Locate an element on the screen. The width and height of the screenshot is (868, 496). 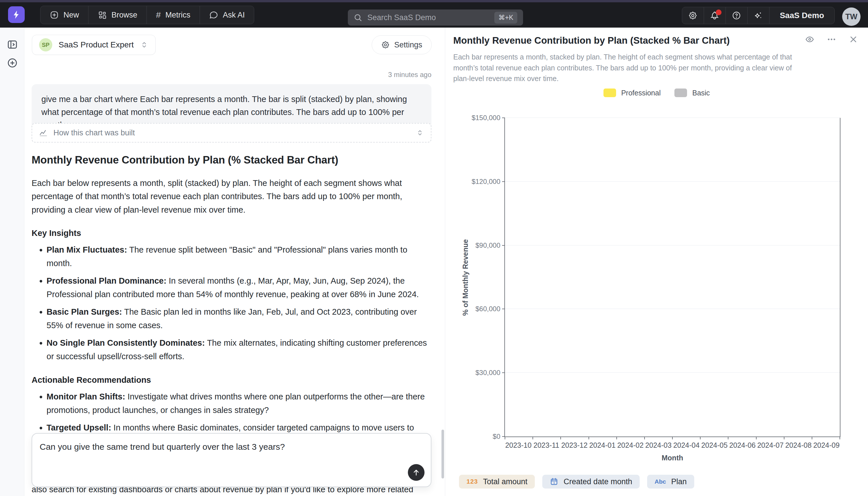
chat-input-box: Can you give the same trend but quarterl… is located at coordinates (231, 460).